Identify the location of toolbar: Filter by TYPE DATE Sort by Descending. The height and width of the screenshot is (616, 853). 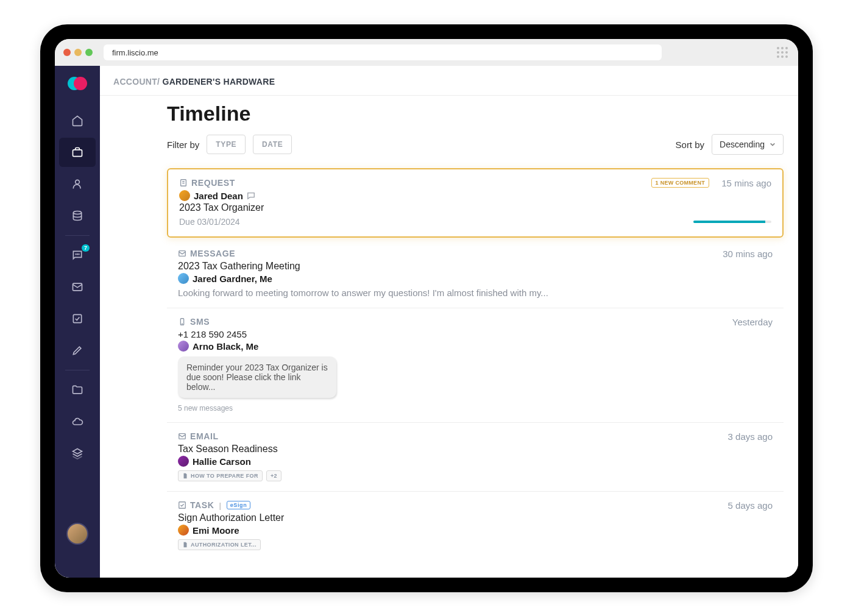
(475, 144).